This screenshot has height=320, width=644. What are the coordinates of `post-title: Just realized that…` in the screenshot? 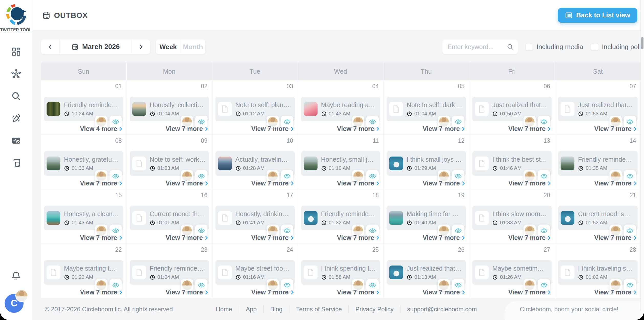 It's located at (605, 105).